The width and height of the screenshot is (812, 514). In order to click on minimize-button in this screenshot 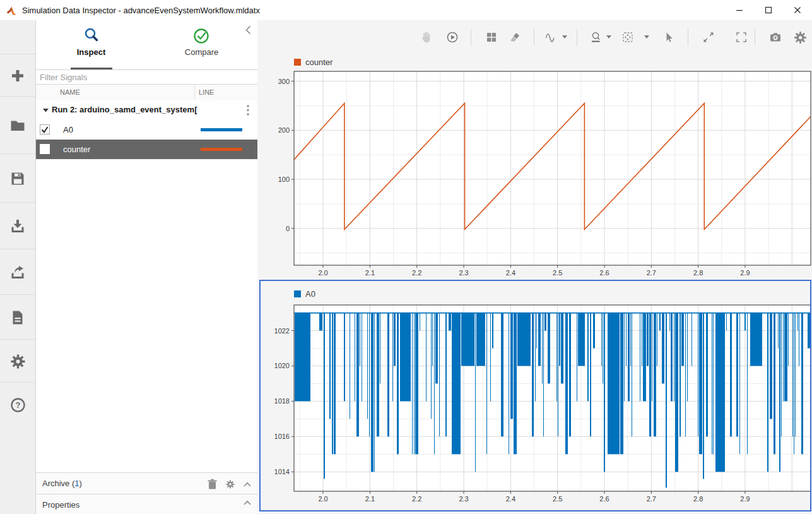, I will do `click(739, 10)`.